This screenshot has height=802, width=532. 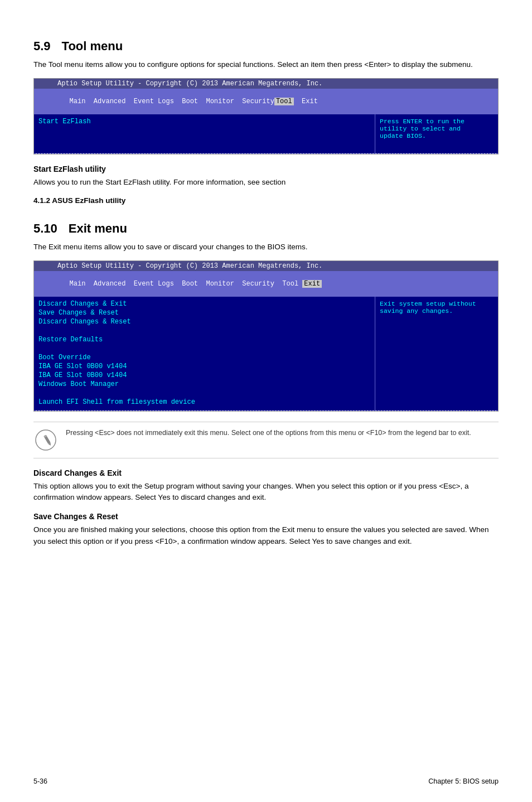 I want to click on page-footer: 5-36 Chapter 5: BIOS setup, so click(x=266, y=781).